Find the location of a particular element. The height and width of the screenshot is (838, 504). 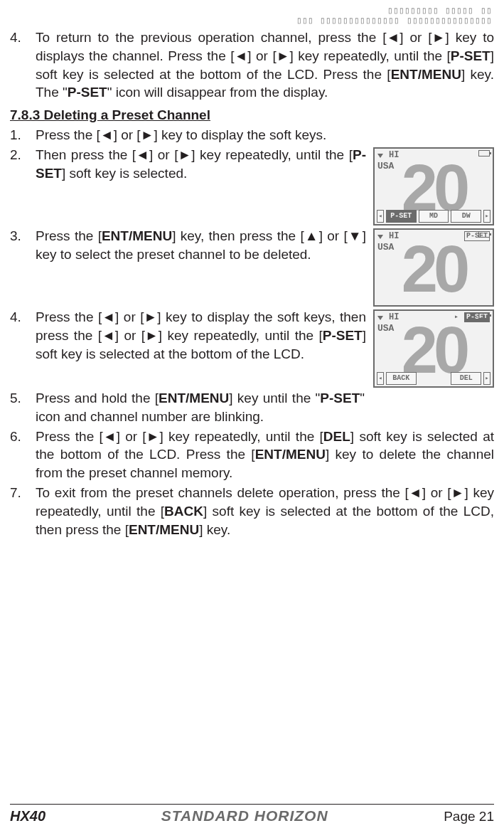

step-body: To exit from the preset channels delete … is located at coordinates (264, 511).